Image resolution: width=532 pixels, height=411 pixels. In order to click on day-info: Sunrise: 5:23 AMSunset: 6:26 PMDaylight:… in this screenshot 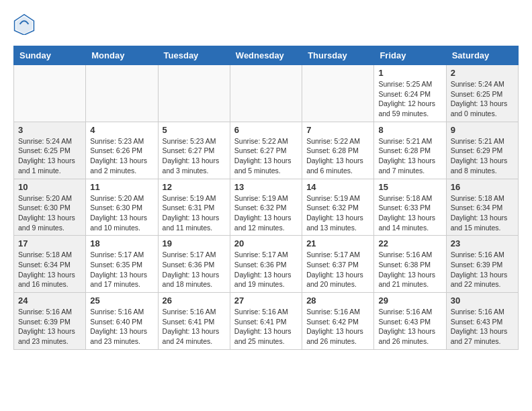, I will do `click(122, 156)`.